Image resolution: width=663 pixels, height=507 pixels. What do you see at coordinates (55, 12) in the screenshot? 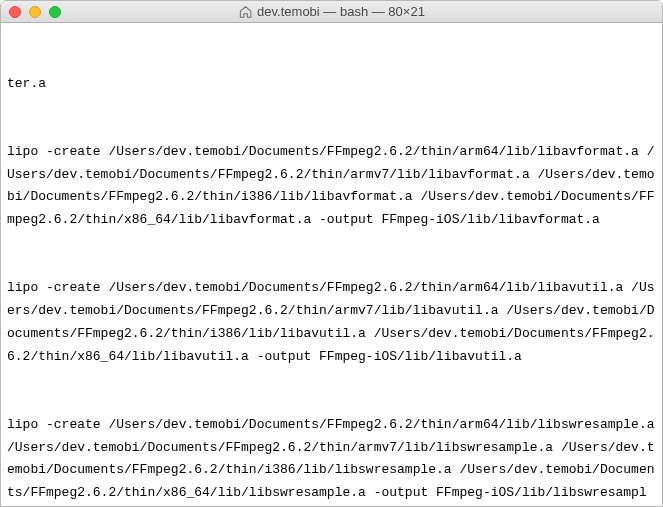
I see `maximize-button` at bounding box center [55, 12].